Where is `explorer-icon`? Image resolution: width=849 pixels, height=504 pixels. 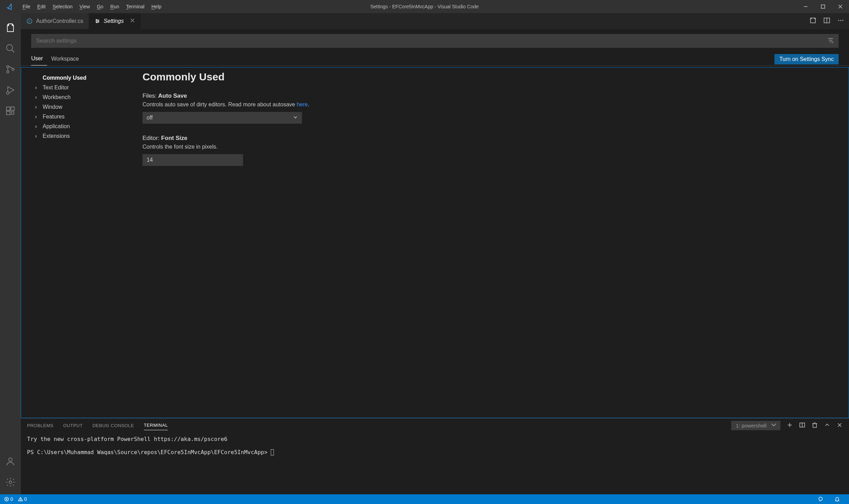
explorer-icon is located at coordinates (10, 28).